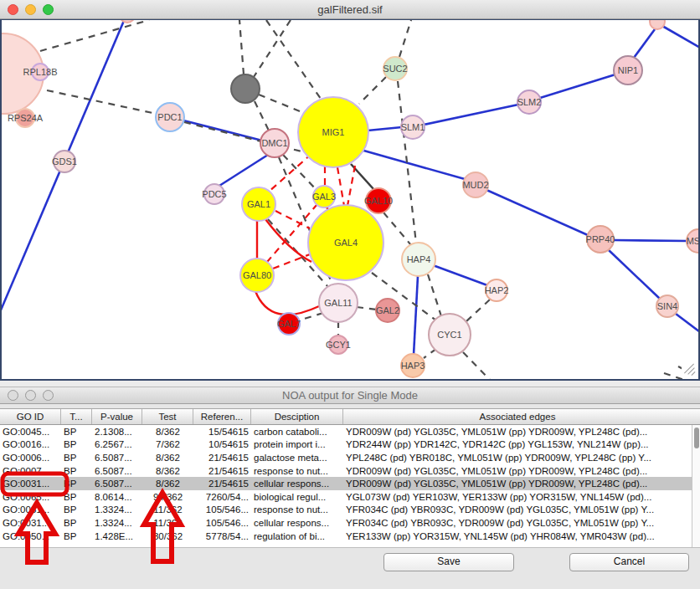 The height and width of the screenshot is (589, 700). Describe the element at coordinates (350, 395) in the screenshot. I see `noa-window-title: NOA output for Single Mode` at that location.